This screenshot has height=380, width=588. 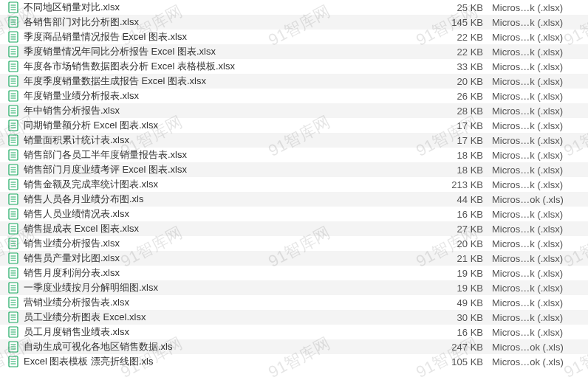 I want to click on file-row: 年中销售分析报告.xlsx28 KBMicros…k (.xlsx), so click(x=294, y=111).